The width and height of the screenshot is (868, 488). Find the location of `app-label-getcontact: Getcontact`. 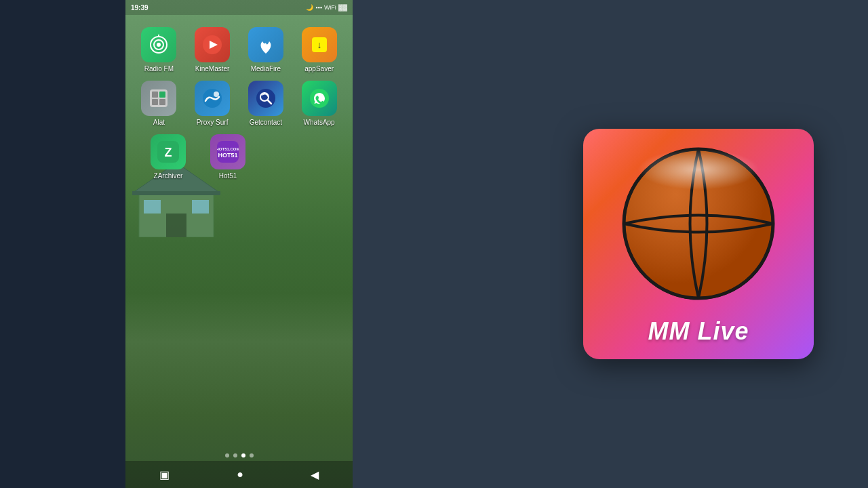

app-label-getcontact: Getcontact is located at coordinates (266, 122).